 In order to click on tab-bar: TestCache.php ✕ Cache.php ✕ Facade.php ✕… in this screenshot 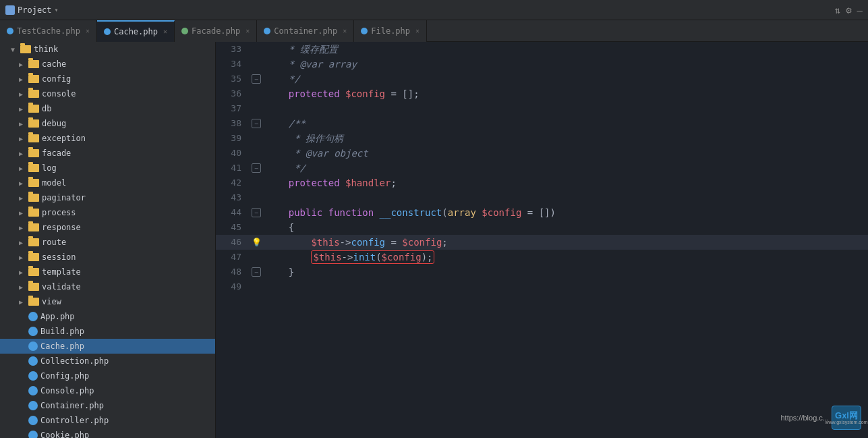, I will do `click(434, 31)`.